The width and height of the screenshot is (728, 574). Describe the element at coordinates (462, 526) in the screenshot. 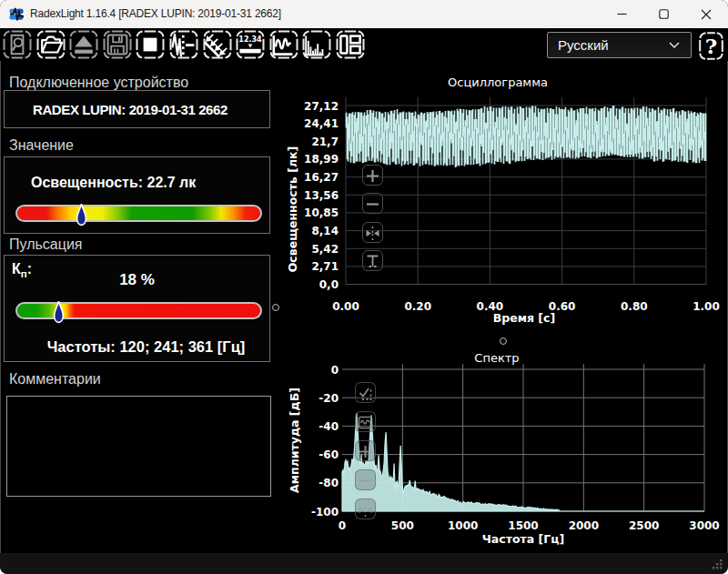

I see `svg-text: 1000` at that location.